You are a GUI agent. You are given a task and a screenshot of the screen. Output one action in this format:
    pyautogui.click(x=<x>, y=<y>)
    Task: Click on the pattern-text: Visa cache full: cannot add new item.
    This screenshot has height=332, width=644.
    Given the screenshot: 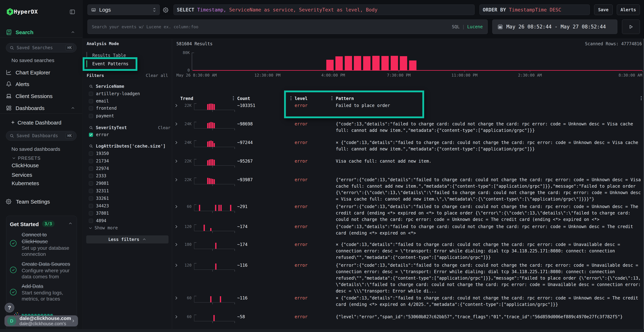 What is the action you would take?
    pyautogui.click(x=489, y=161)
    